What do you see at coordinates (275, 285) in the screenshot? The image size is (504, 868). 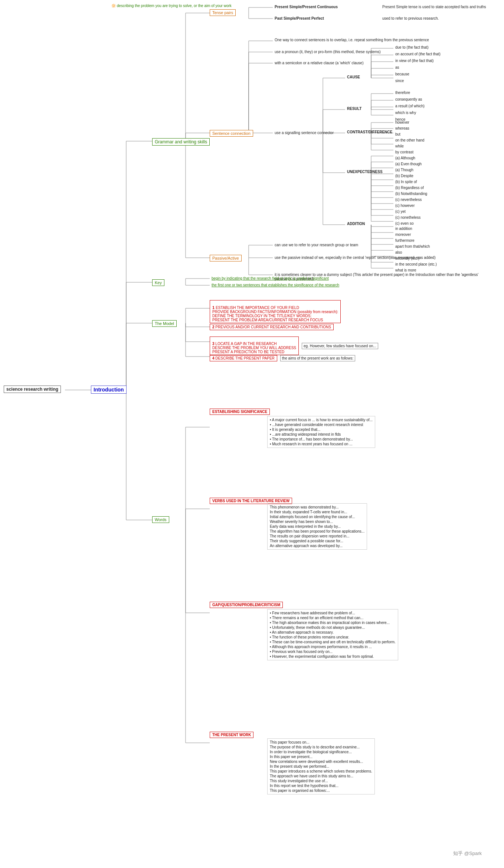 I see `key-2: the first one or two sentences that esta…` at bounding box center [275, 285].